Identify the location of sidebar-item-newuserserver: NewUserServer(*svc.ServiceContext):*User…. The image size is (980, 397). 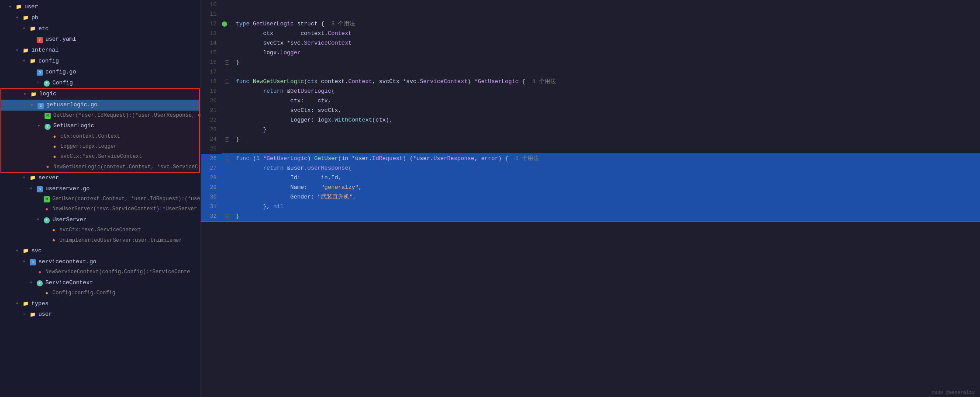
(100, 209).